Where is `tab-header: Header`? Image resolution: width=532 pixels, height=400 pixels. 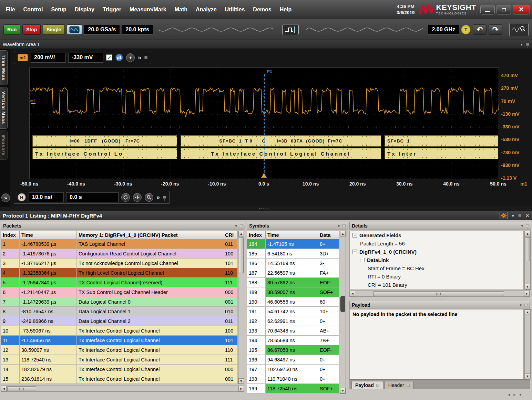
tab-header: Header is located at coordinates (399, 385).